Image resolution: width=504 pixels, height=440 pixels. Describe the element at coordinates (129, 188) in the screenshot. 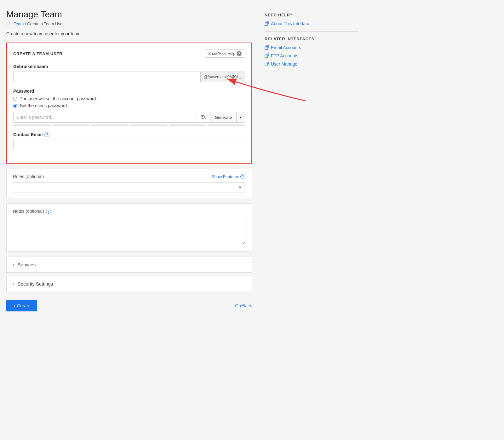

I see `roles-select` at that location.